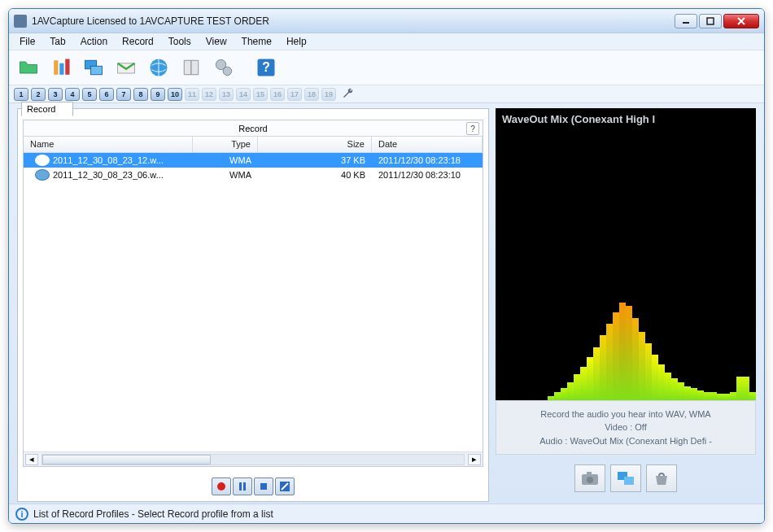 The width and height of the screenshot is (773, 532). What do you see at coordinates (686, 21) in the screenshot?
I see `minimize-button` at bounding box center [686, 21].